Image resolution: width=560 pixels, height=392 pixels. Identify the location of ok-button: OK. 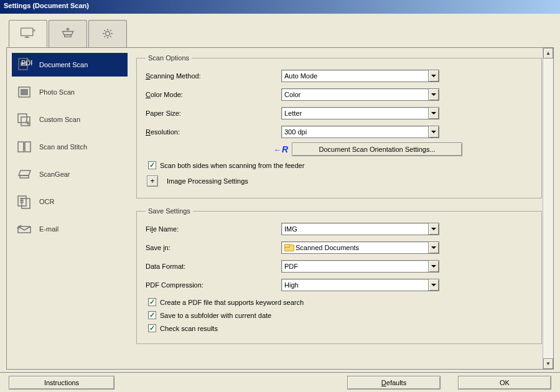
(505, 383).